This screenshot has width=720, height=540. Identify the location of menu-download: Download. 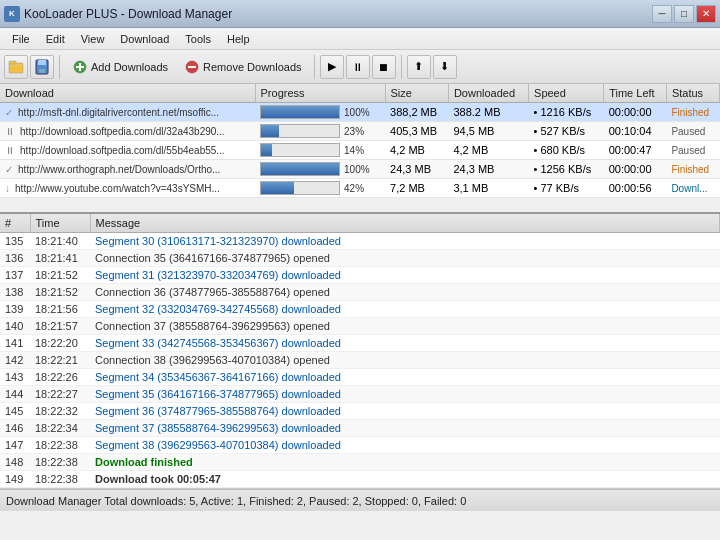
(144, 39).